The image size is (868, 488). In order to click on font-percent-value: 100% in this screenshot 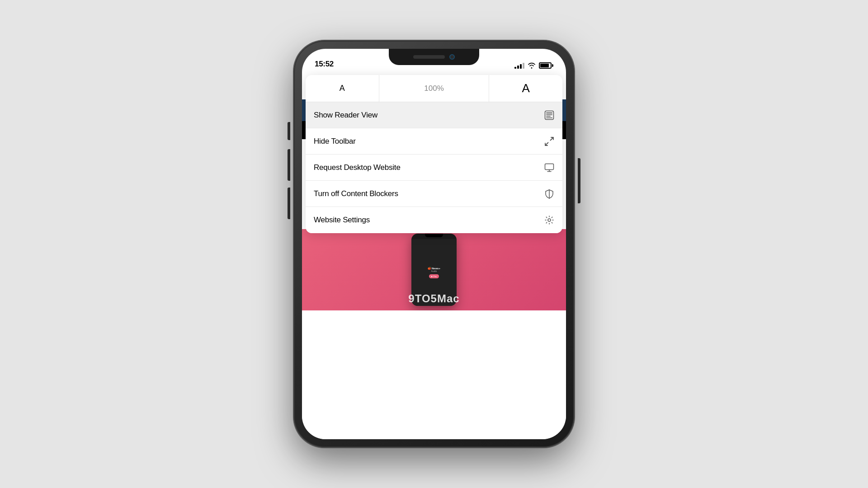, I will do `click(434, 89)`.